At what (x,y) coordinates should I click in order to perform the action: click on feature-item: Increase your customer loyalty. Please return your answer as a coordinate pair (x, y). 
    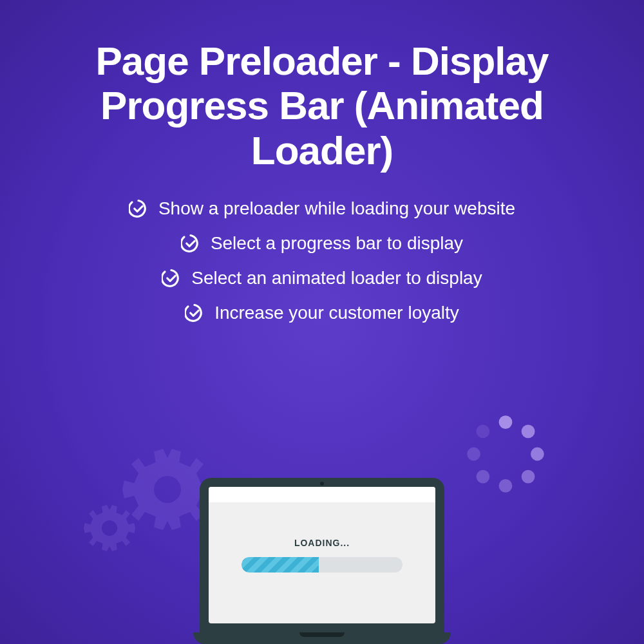
    Looking at the image, I should click on (322, 313).